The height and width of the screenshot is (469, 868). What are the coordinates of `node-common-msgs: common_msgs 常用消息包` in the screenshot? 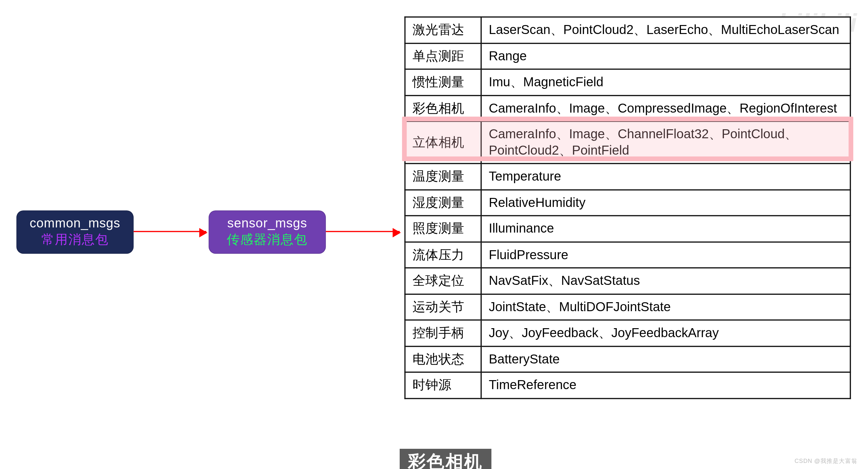 It's located at (75, 232).